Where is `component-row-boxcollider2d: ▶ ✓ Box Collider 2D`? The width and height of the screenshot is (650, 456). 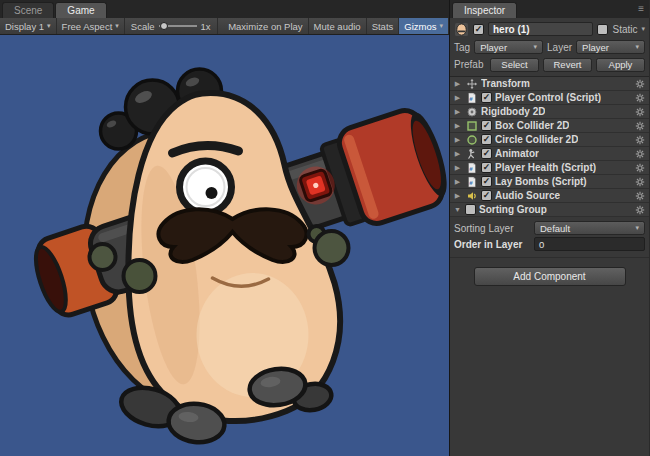 component-row-boxcollider2d: ▶ ✓ Box Collider 2D is located at coordinates (550, 126).